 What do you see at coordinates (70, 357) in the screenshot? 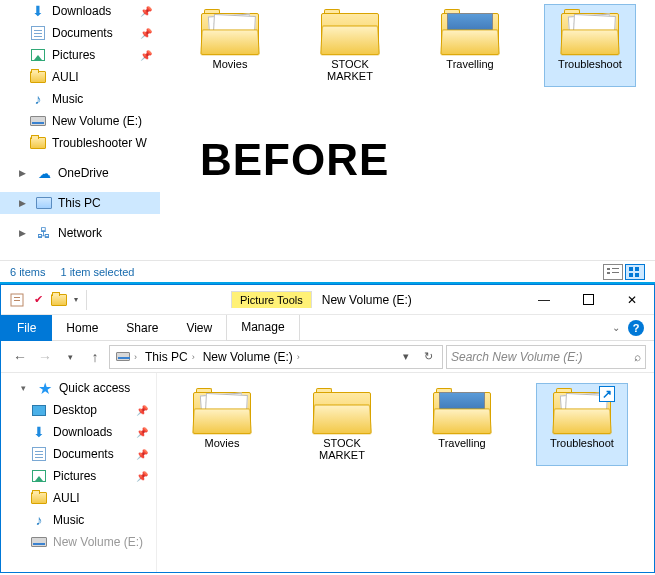
I see `recent-dropdown-icon: ▾` at bounding box center [70, 357].